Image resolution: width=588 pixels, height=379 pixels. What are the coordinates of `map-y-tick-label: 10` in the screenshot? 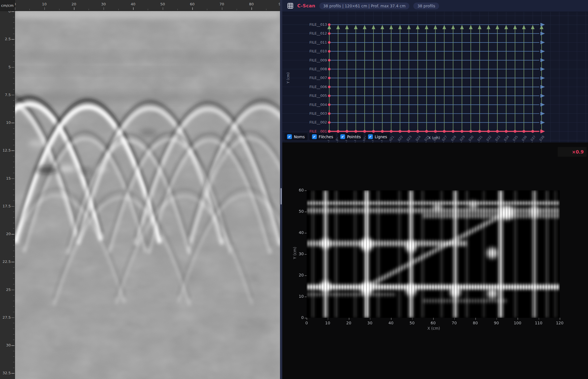 It's located at (299, 296).